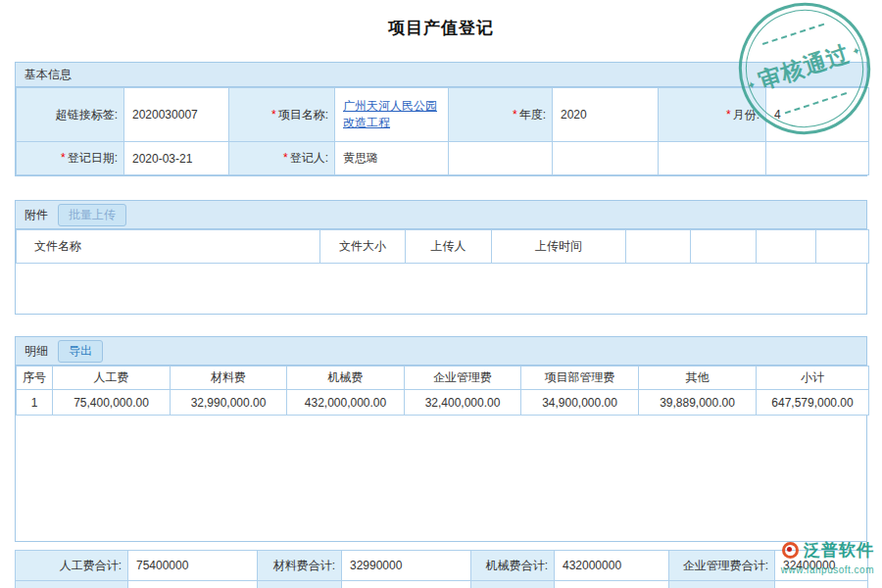  I want to click on project-name-link: 广州天河人民公园改造工程, so click(390, 114).